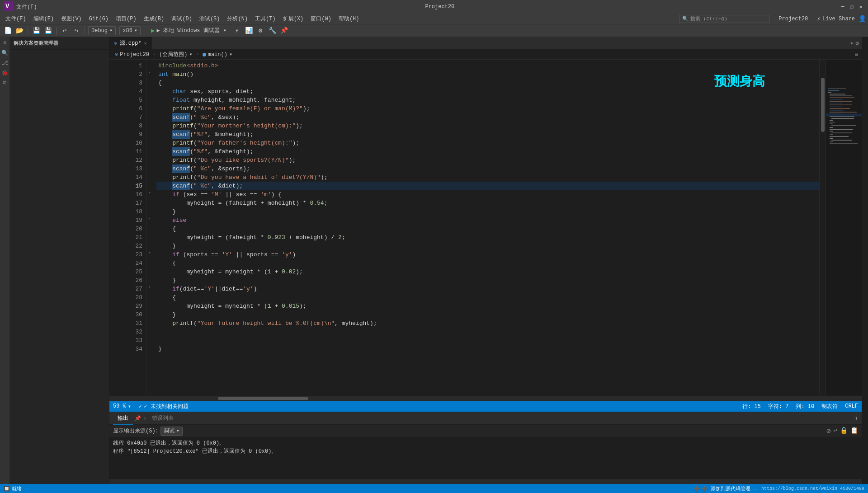  I want to click on zoom-control: 59 % ▾, so click(122, 407).